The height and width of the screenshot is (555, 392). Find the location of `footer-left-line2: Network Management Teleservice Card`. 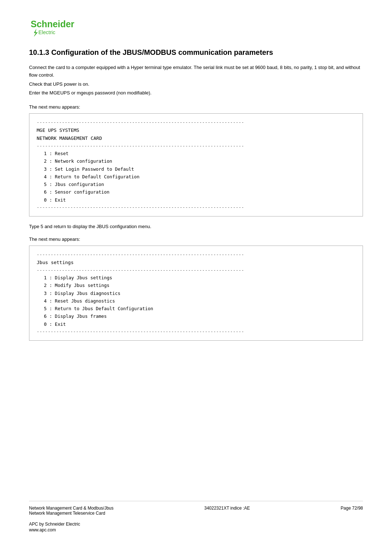

footer-left-line2: Network Management Teleservice Card is located at coordinates (71, 513).